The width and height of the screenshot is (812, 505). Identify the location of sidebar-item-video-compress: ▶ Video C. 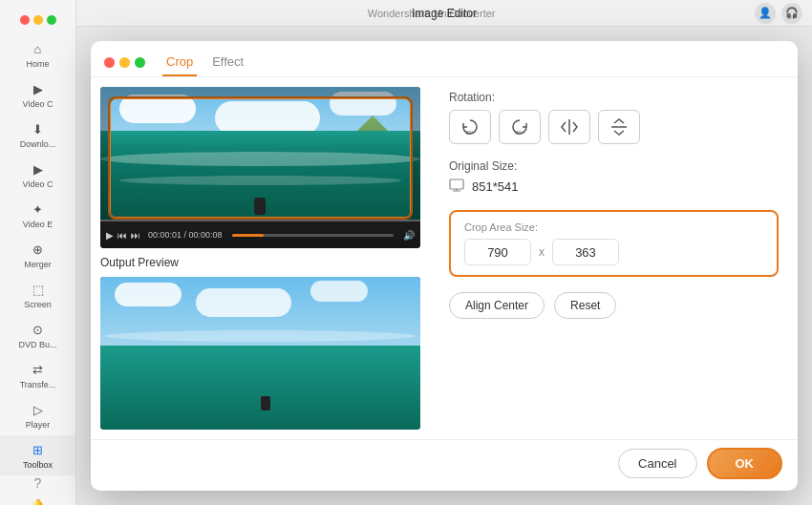
(38, 175).